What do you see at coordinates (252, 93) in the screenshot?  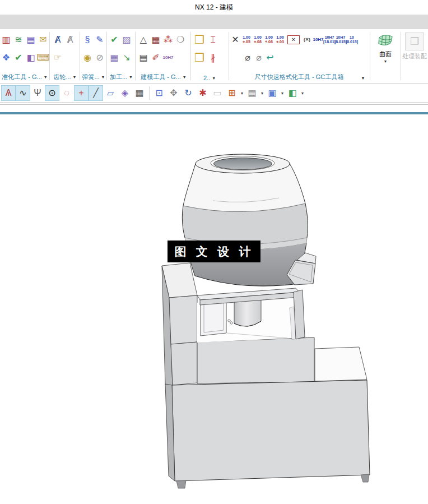 I see `device-view-icon: ▤` at bounding box center [252, 93].